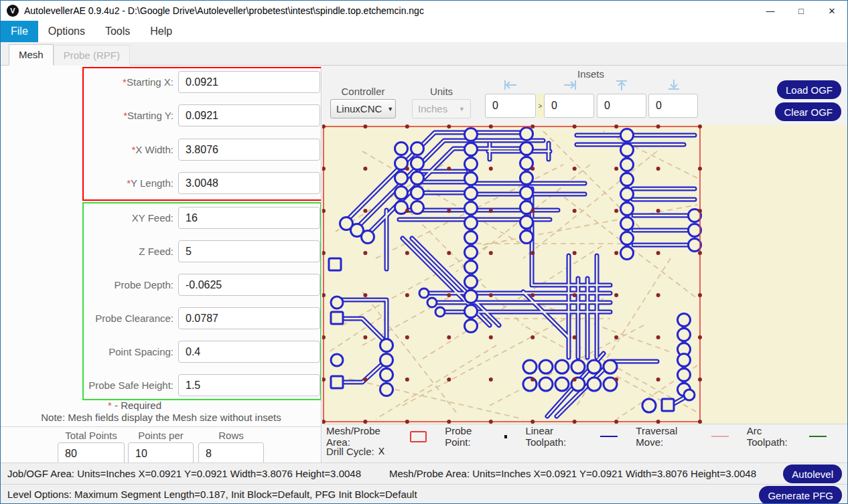 The image size is (848, 504). Describe the element at coordinates (87, 116) in the screenshot. I see `starting-y-label: *Starting Y:` at that location.